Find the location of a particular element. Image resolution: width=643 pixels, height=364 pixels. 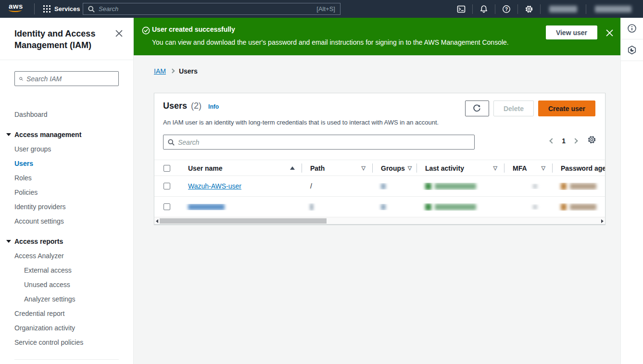

last-activity-value-redacted is located at coordinates (455, 187).